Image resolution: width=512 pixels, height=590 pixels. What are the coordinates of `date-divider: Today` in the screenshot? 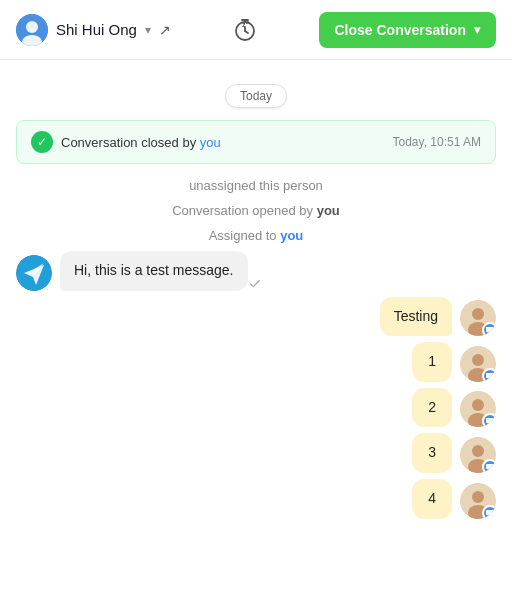 It's located at (256, 96).